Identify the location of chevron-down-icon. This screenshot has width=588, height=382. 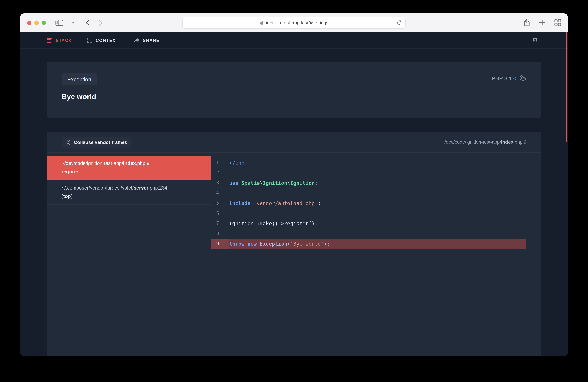
(73, 23).